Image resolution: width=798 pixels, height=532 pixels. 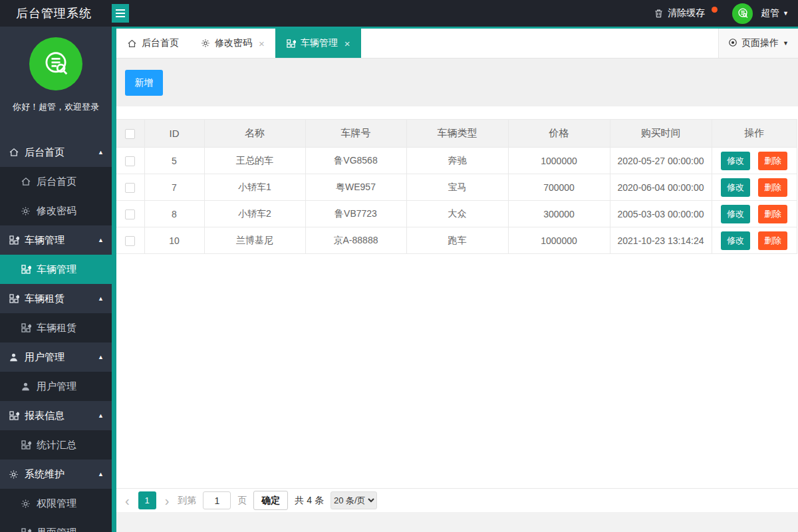 I want to click on sidebar-item-vehicle-rental-parent: 车辆租赁 ▲, so click(x=56, y=299).